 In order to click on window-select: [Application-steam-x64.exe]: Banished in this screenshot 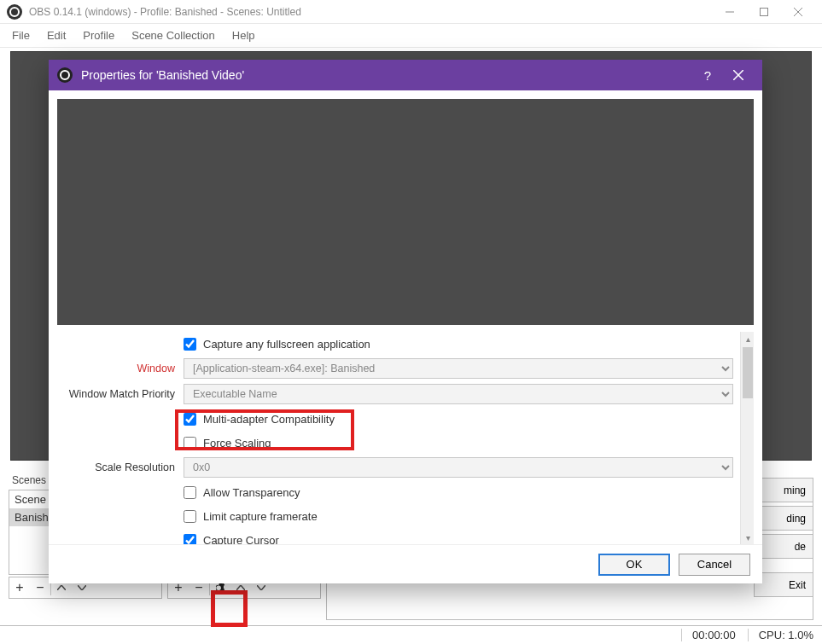, I will do `click(458, 368)`.